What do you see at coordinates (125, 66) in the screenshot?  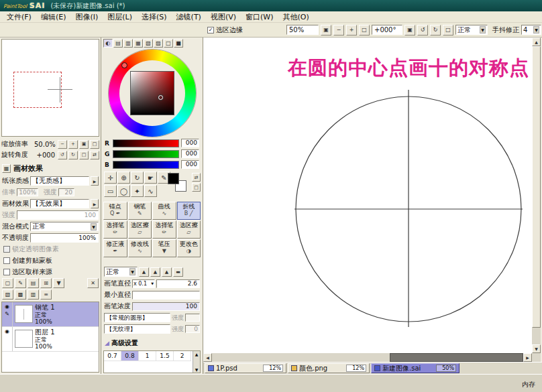 I see `hue-marker` at bounding box center [125, 66].